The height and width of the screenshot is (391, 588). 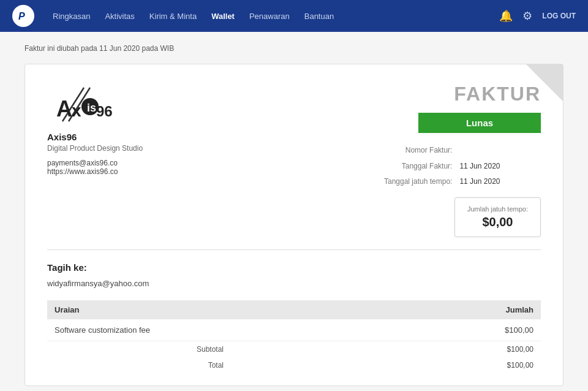 What do you see at coordinates (173, 16) in the screenshot?
I see `nav-kirim-minta: Kirim & Minta` at bounding box center [173, 16].